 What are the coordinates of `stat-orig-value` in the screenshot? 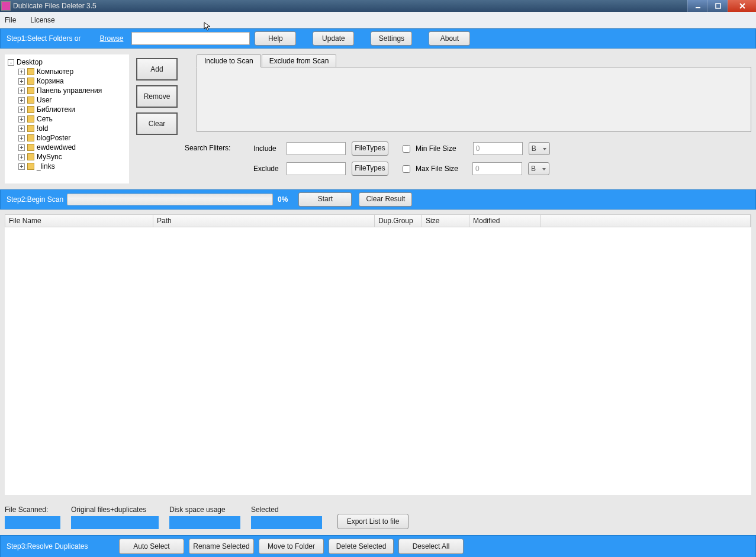 It's located at (115, 523).